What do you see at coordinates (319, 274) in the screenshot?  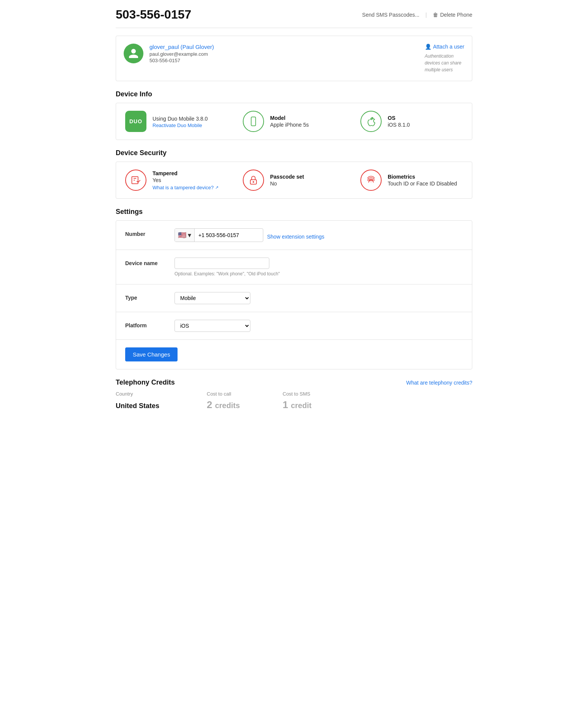 I see `device-name-hint: Optional. Examples: "Work phone", "Old i…` at bounding box center [319, 274].